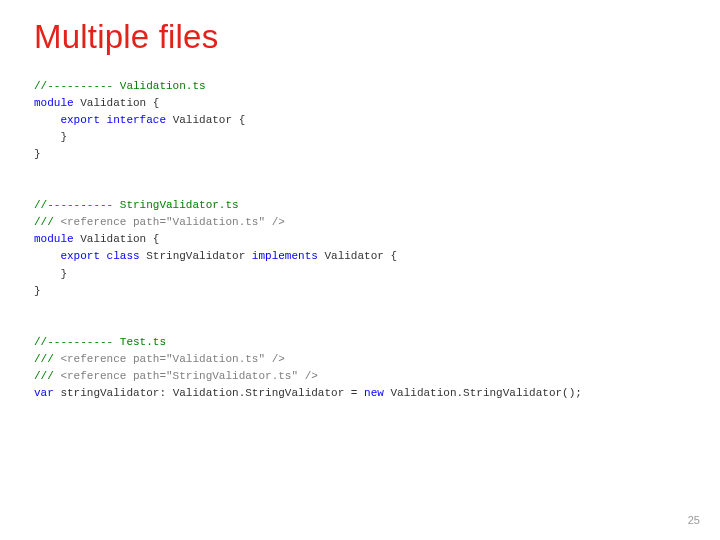 The width and height of the screenshot is (720, 540). What do you see at coordinates (100, 342) in the screenshot?
I see `code-comment: //---------- Test.ts` at bounding box center [100, 342].